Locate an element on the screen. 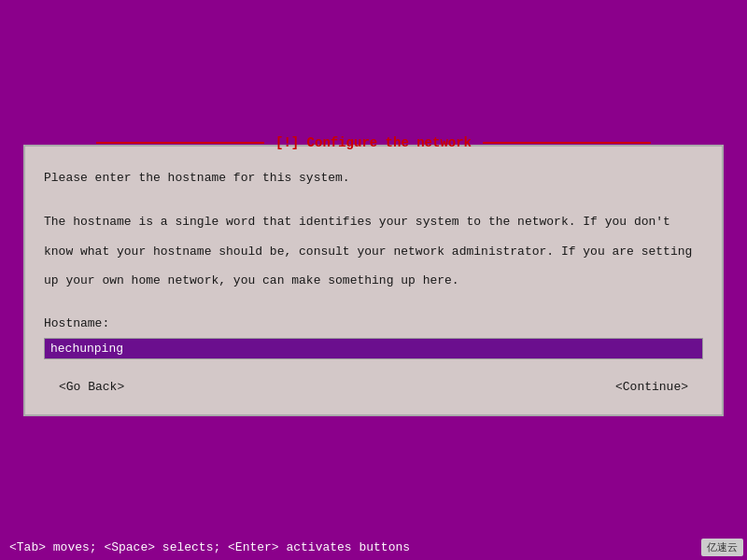 This screenshot has width=747, height=560. description-line3: know what your hostname should be, consu… is located at coordinates (374, 252).